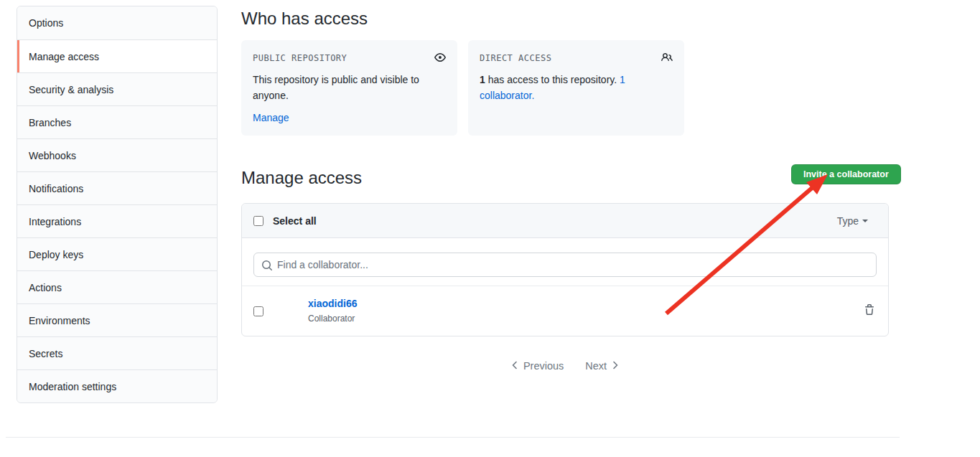  I want to click on sidebar-item-integrations: Integrations, so click(117, 221).